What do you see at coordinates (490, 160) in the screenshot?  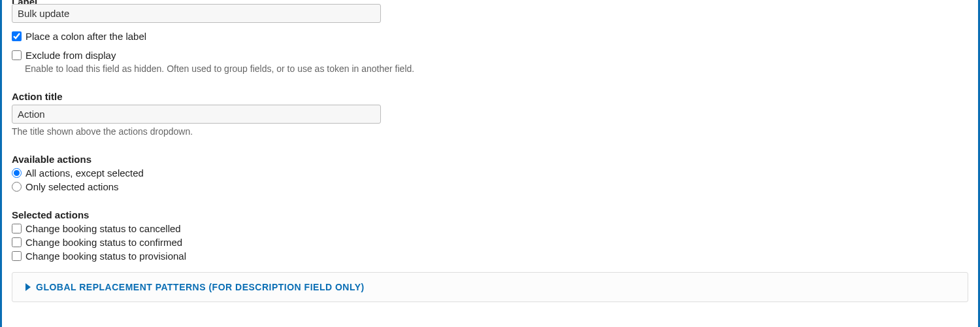 I see `available-actions-heading: Available actions` at bounding box center [490, 160].